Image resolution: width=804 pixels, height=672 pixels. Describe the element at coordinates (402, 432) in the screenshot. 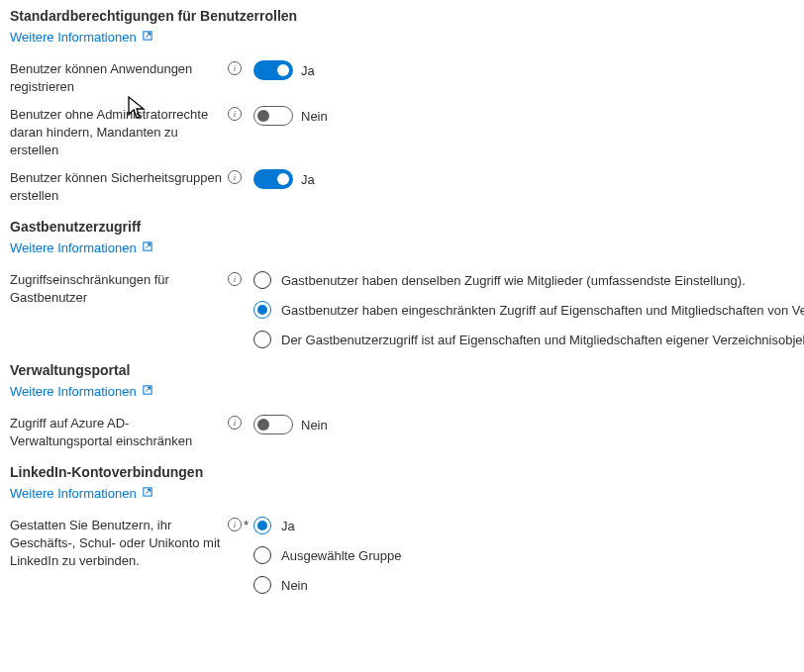

I see `setting-restrict-portal: Zugriff auf Azure AD-Verwaltungsportal e…` at that location.